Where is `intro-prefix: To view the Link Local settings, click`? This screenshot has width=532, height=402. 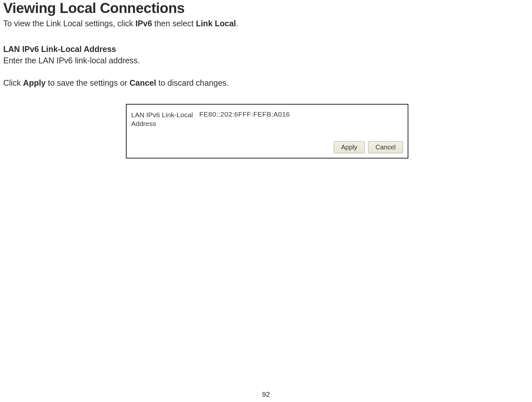
intro-prefix: To view the Link Local settings, click is located at coordinates (69, 23).